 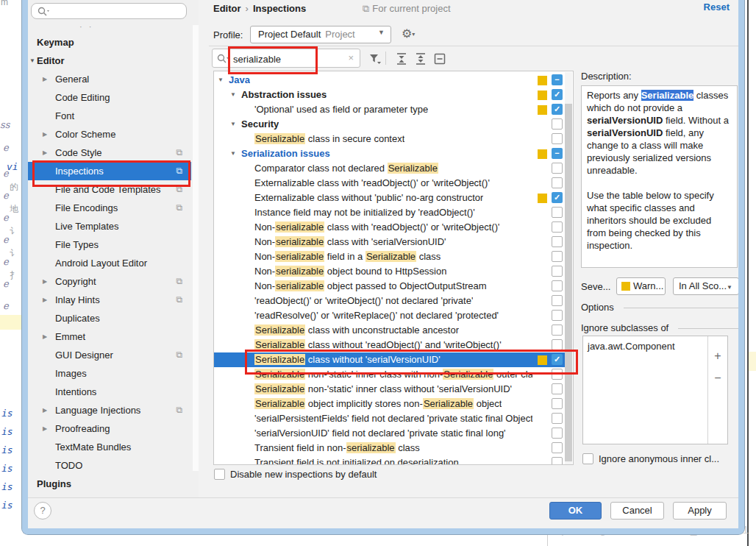 I want to click on tree-row-abstraction-issues: ▼Abstraction issues✓, so click(x=390, y=95).